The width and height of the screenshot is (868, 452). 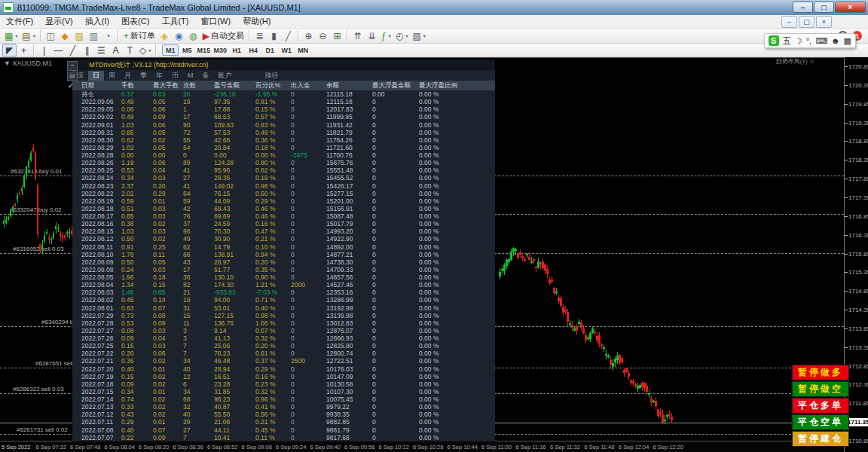 What do you see at coordinates (803, 8) in the screenshot?
I see `minimize-button: –` at bounding box center [803, 8].